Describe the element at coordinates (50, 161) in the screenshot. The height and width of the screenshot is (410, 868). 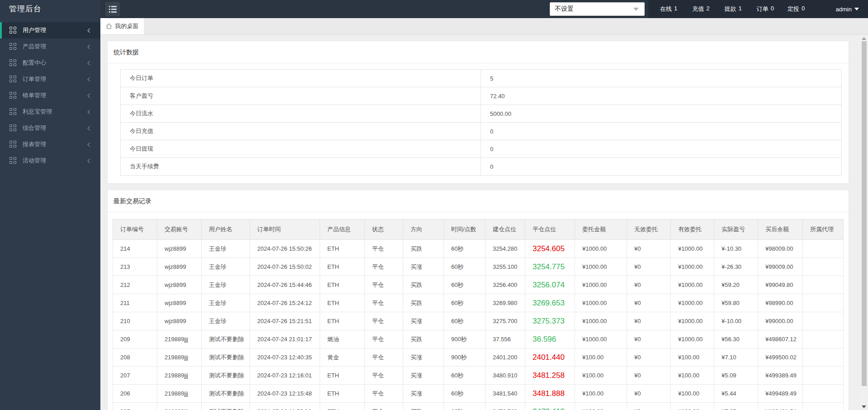
I see `sidebar-item-activities: 活动管理` at that location.